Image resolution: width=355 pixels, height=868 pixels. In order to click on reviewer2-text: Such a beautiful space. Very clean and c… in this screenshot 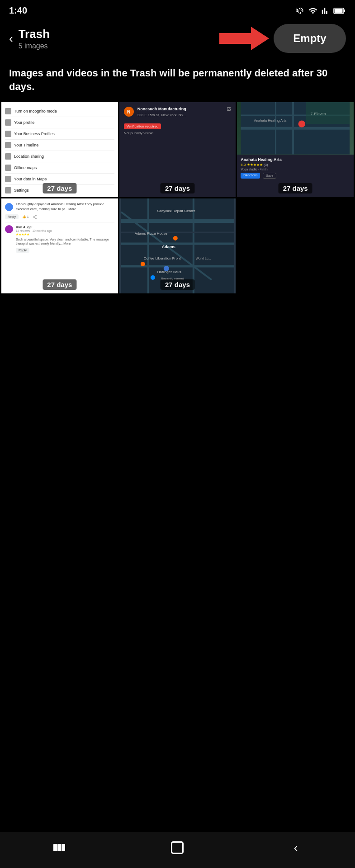, I will do `click(65, 241)`.